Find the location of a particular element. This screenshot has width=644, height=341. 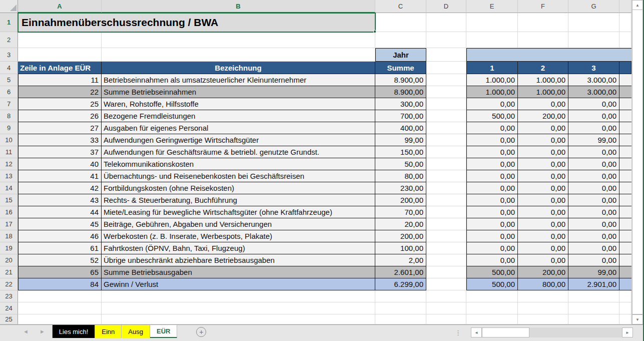

cell-summe: 300,00 is located at coordinates (401, 104).